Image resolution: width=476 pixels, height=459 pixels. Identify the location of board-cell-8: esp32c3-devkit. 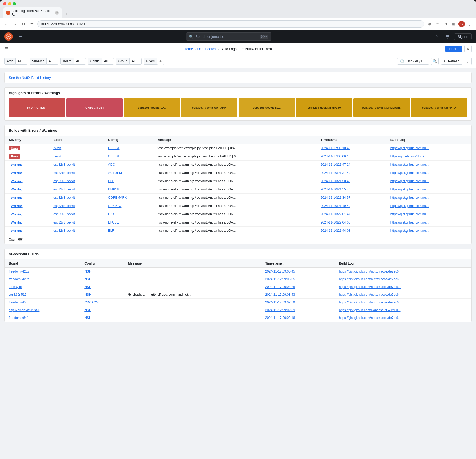
(76, 214).